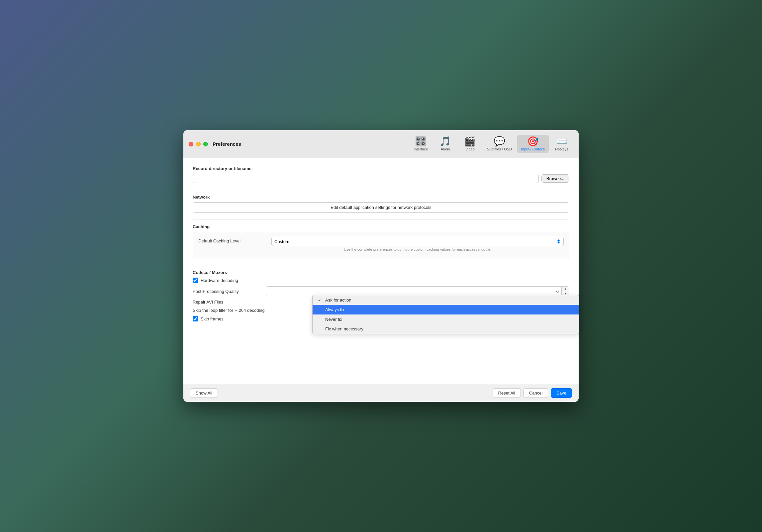 The height and width of the screenshot is (532, 762). I want to click on network-section-label: Network, so click(381, 197).